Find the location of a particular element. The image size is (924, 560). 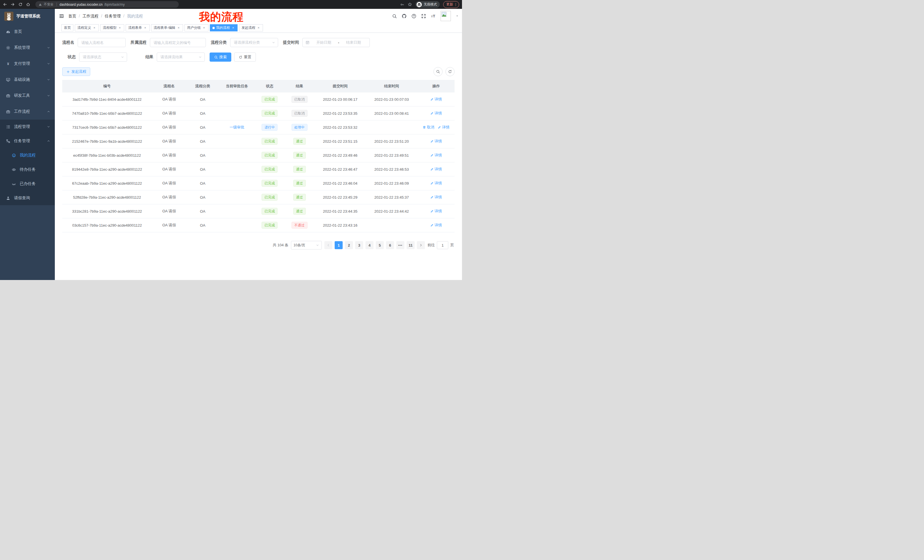

breadcrumb-item: 首页 is located at coordinates (72, 16).